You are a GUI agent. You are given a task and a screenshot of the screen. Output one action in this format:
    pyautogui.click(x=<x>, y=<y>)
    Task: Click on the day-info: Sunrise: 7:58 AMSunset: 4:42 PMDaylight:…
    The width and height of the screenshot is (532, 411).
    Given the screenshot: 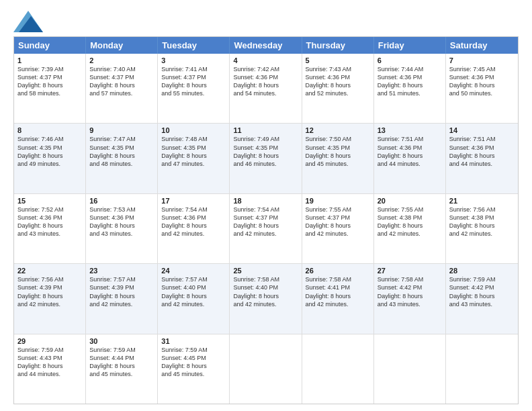 What is the action you would take?
    pyautogui.click(x=400, y=291)
    